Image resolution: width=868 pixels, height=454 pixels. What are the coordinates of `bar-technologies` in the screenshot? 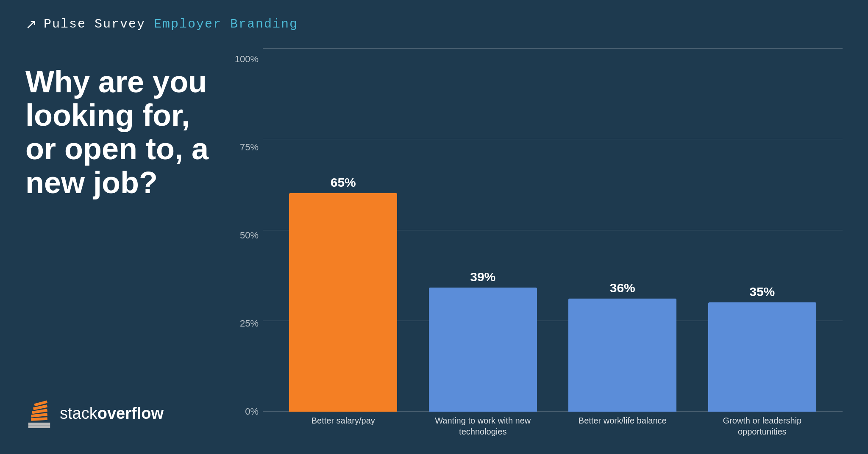 It's located at (483, 350).